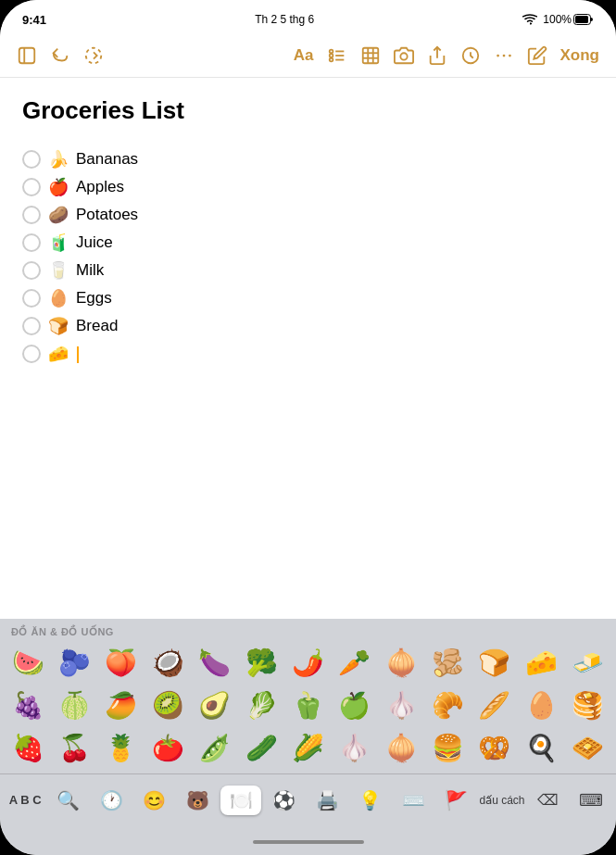  Describe the element at coordinates (69, 800) in the screenshot. I see `kb-btn-search: 🔍` at that location.